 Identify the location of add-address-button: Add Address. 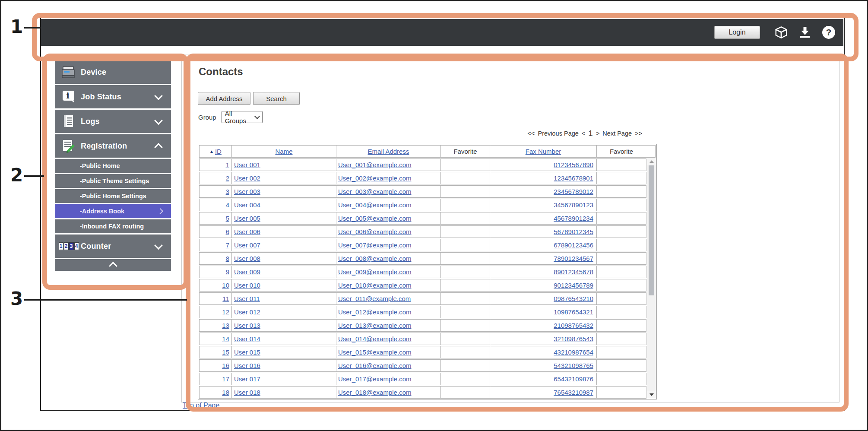
(224, 98).